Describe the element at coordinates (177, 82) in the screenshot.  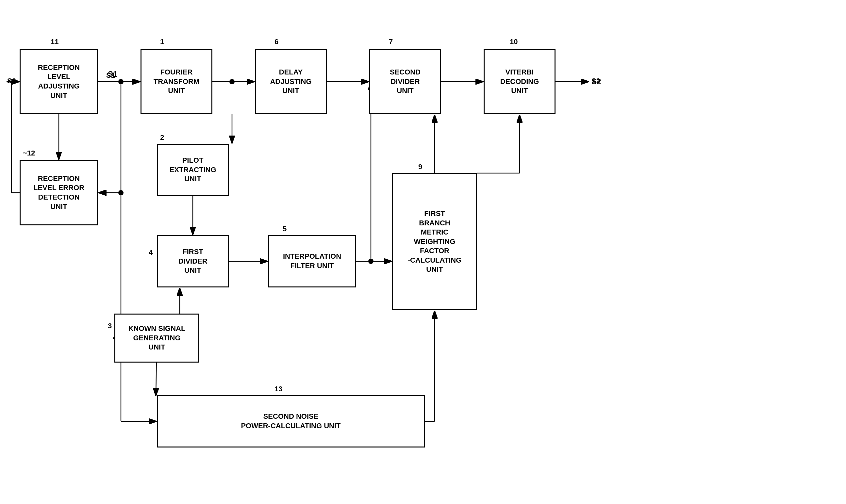
I see `fourier-transform-block: FOURIERTRANSFORMUNIT` at that location.